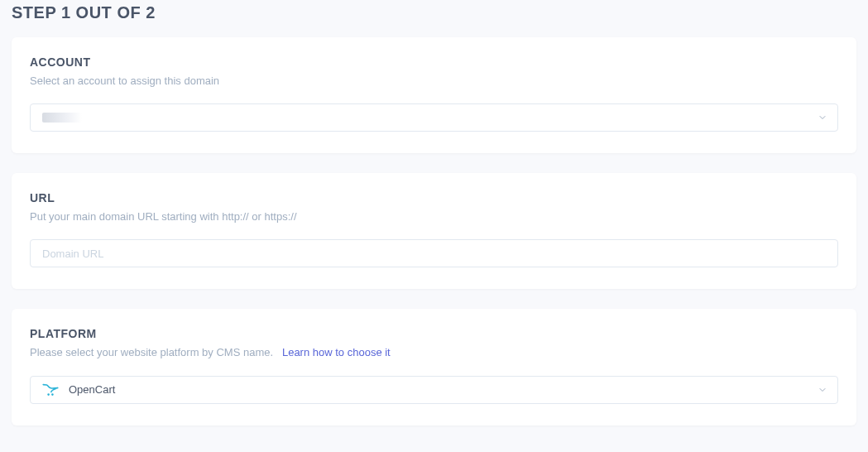  What do you see at coordinates (434, 81) in the screenshot?
I see `account-description: Select an account to assign this domain` at bounding box center [434, 81].